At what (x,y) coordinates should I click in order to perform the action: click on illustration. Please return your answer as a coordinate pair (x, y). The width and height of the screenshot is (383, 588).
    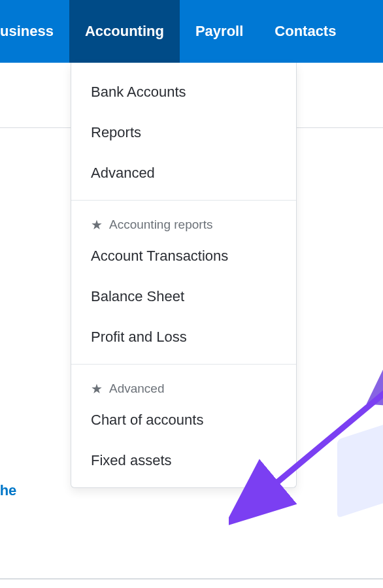
    Looking at the image, I should click on (357, 438).